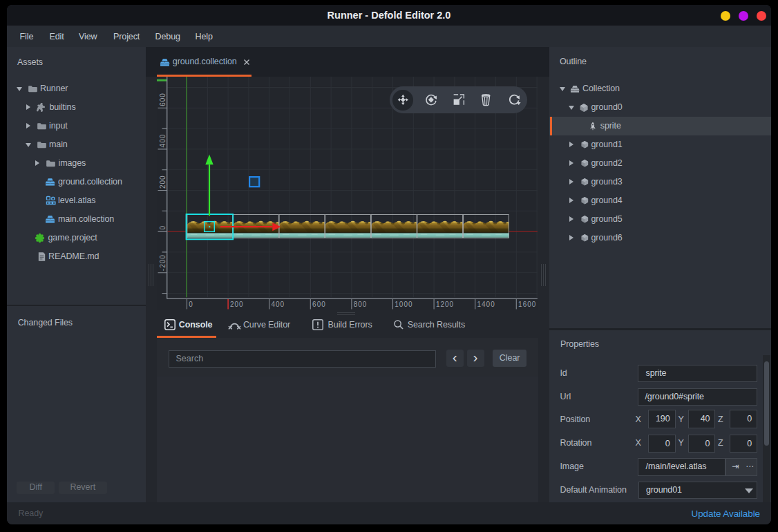 The height and width of the screenshot is (532, 778). I want to click on svg-text: 1000, so click(404, 304).